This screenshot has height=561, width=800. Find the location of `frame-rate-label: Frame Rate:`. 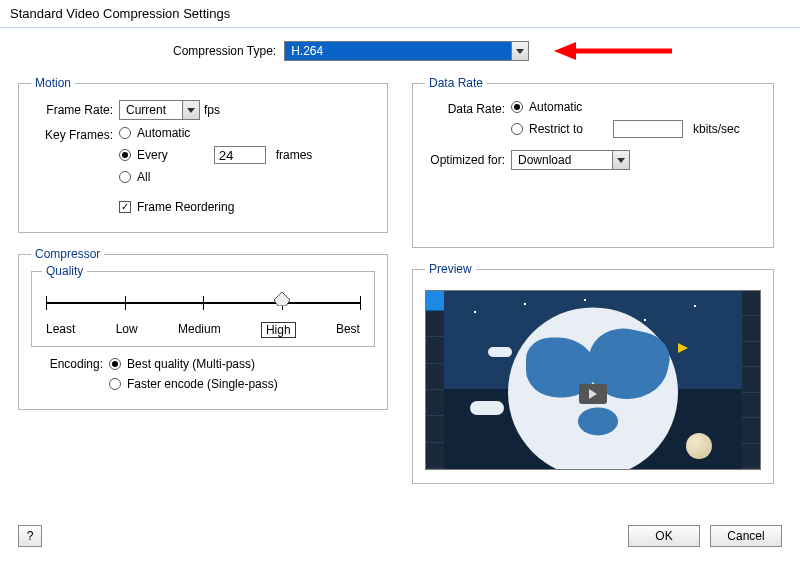

frame-rate-label: Frame Rate: is located at coordinates (75, 110).